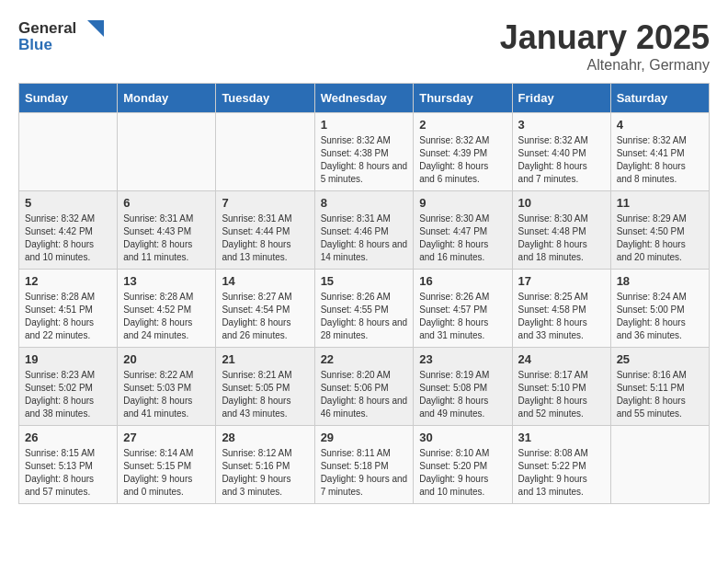 Image resolution: width=728 pixels, height=563 pixels. Describe the element at coordinates (68, 230) in the screenshot. I see `table-row: 5 Sunrise: 8:32 AMSunset: 4:42 PMDayligh…` at that location.